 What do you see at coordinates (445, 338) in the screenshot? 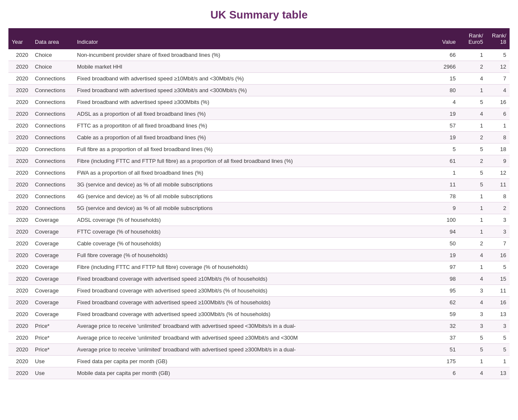
I see `cell-value: 37` at bounding box center [445, 338].